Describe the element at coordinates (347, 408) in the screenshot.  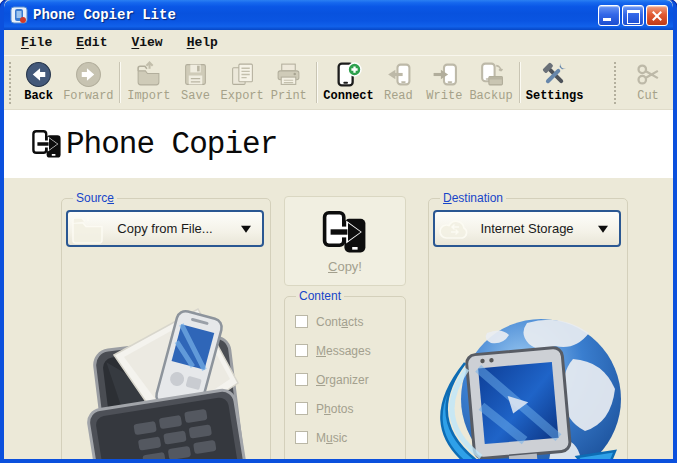
I see `checkbox-photos: Photos` at that location.